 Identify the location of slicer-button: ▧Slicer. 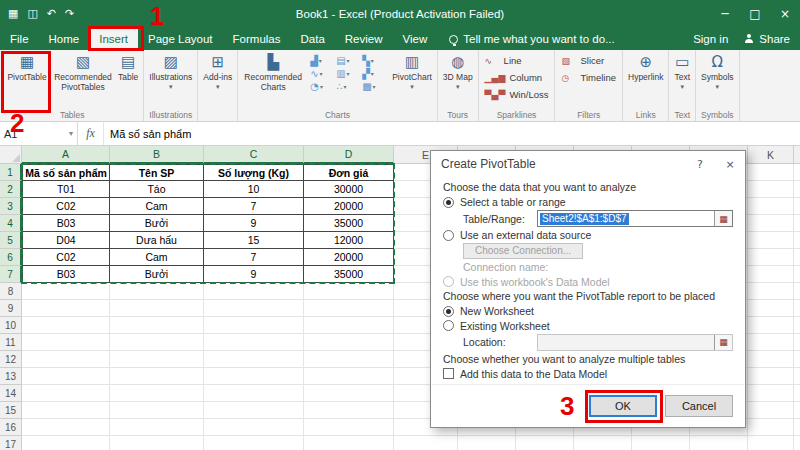
(582, 60).